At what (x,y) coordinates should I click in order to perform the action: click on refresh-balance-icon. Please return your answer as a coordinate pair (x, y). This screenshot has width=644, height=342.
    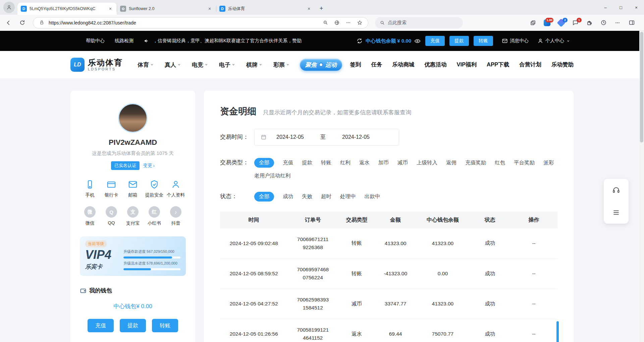
    Looking at the image, I should click on (360, 41).